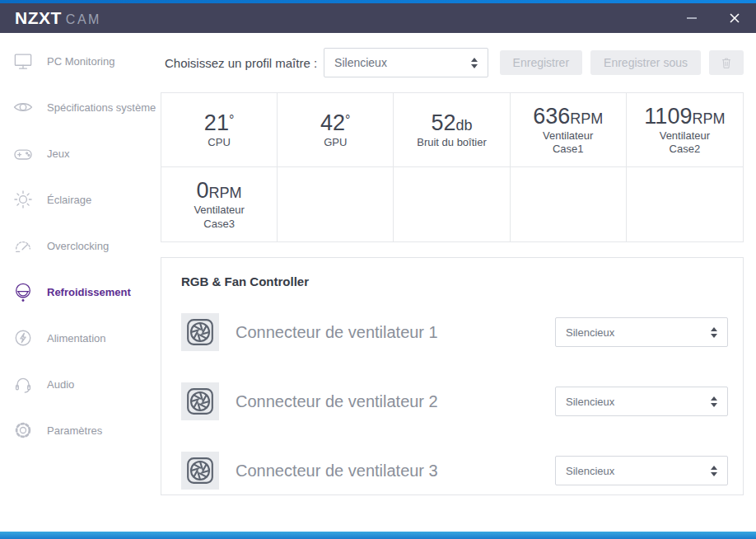  What do you see at coordinates (81, 199) in the screenshot?
I see `sidebar-item-eclairage: Éclairage` at bounding box center [81, 199].